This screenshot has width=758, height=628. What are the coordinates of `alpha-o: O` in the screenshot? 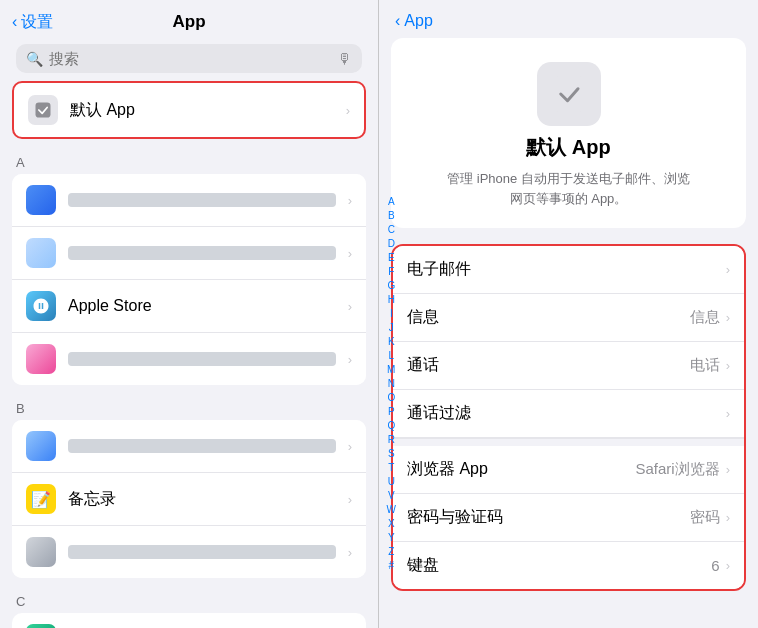 It's located at (391, 398).